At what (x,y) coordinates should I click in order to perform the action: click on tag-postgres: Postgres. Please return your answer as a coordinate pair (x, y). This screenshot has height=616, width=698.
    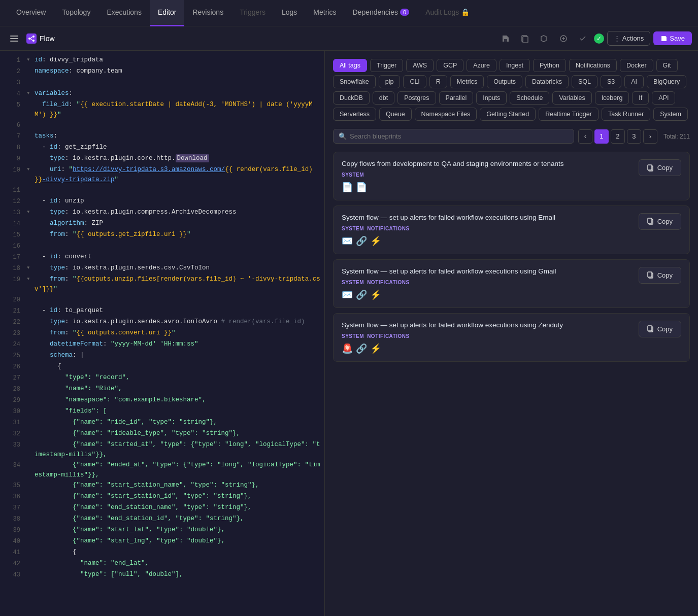
    Looking at the image, I should click on (416, 98).